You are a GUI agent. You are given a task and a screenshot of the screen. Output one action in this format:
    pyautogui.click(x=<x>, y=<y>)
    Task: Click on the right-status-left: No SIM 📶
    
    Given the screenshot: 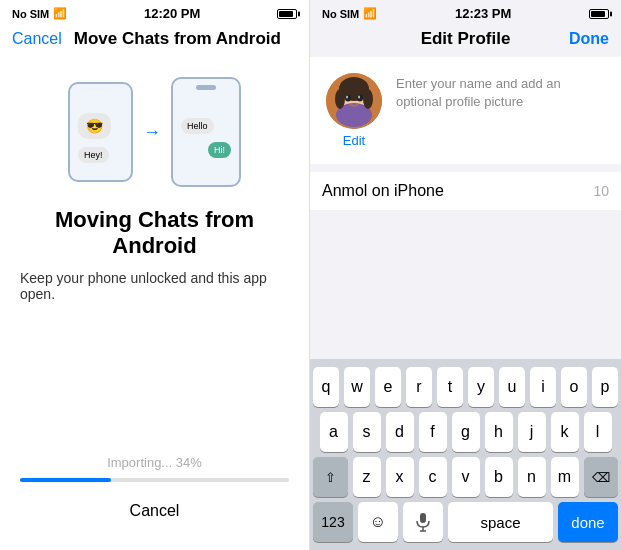 What is the action you would take?
    pyautogui.click(x=350, y=14)
    